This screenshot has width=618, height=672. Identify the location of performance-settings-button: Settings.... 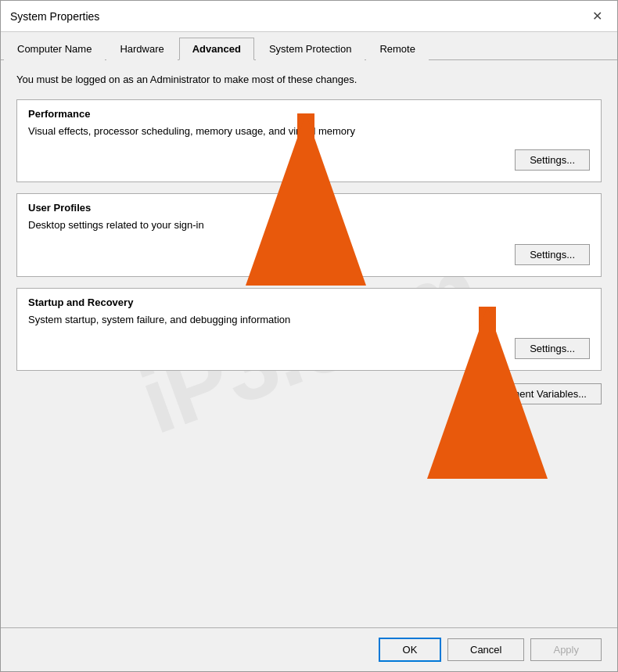
(552, 160).